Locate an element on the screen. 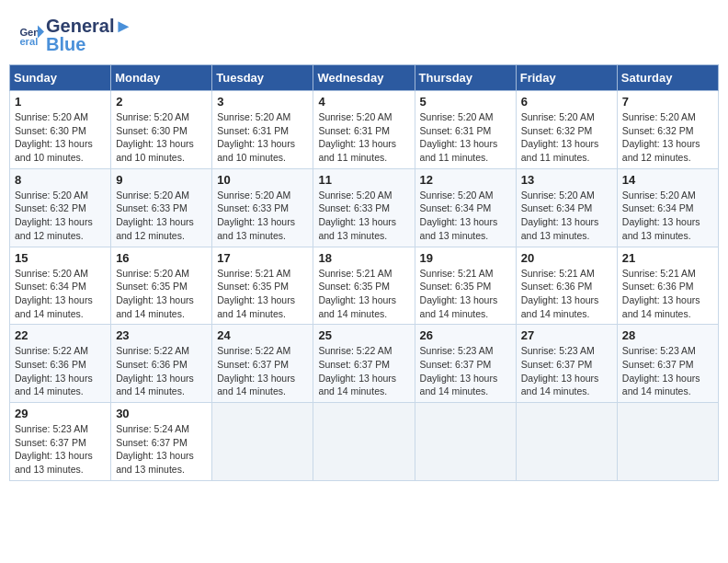 Image resolution: width=728 pixels, height=563 pixels. day-number: 28 is located at coordinates (667, 335).